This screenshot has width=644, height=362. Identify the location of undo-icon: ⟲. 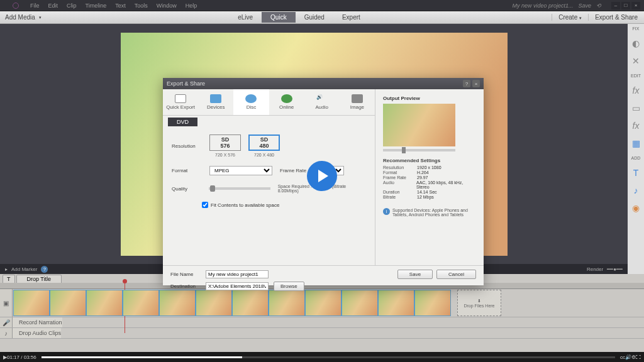
(599, 6).